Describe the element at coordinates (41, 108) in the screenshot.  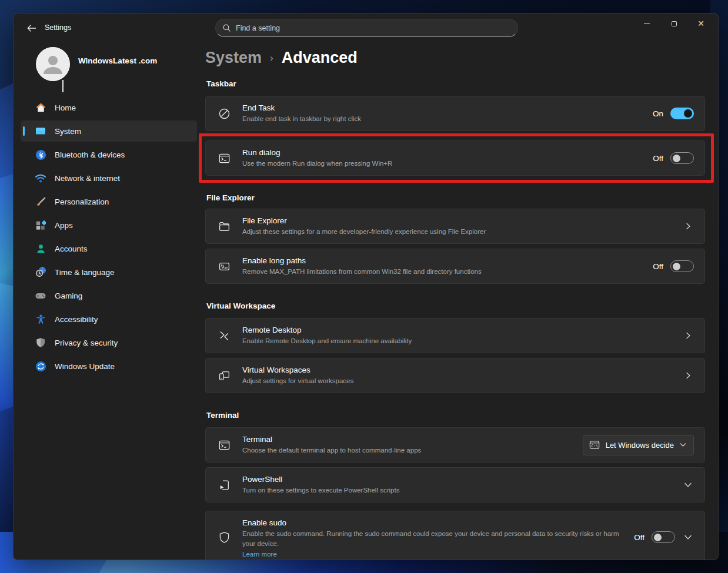
I see `home-icon` at that location.